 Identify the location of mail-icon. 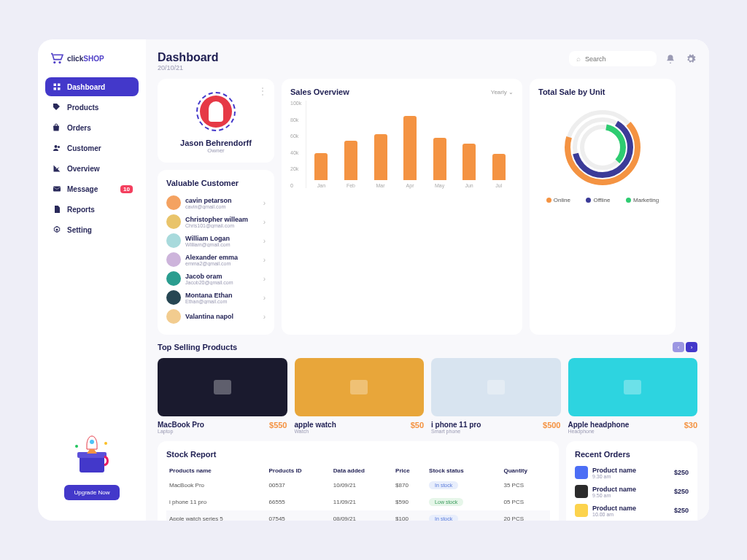
(57, 189).